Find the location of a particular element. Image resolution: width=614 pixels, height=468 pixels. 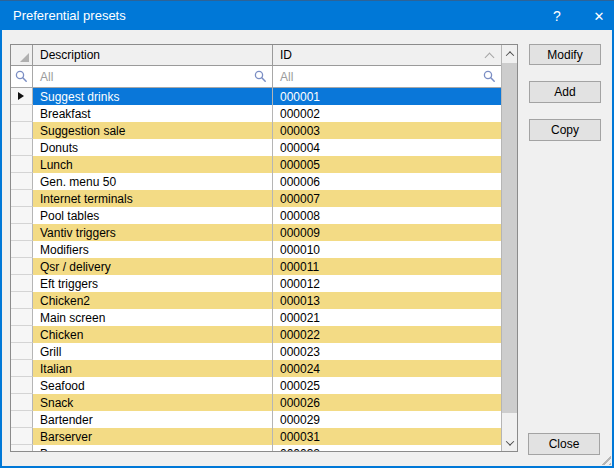

scrollbar-thumb is located at coordinates (510, 238).